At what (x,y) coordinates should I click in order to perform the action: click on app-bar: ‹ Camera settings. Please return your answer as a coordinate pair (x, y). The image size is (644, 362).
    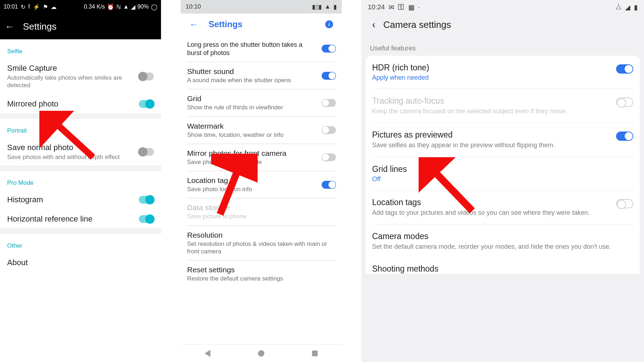
    Looking at the image, I should click on (503, 25).